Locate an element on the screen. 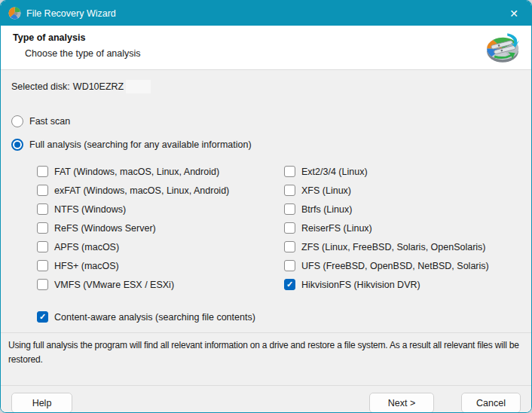 This screenshot has width=532, height=413. next-button: Next > is located at coordinates (402, 402).